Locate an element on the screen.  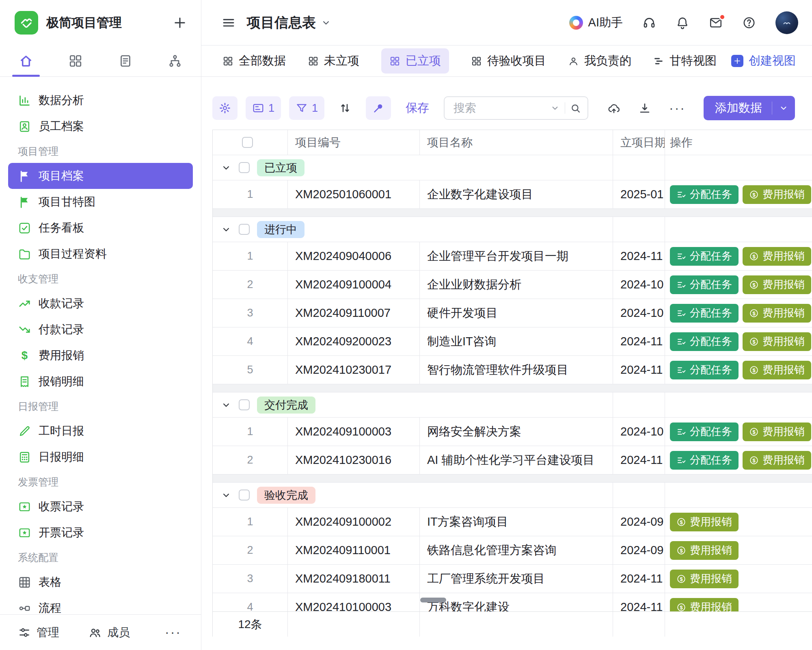
sidebar-item: 项目过程资料 is located at coordinates (101, 254).